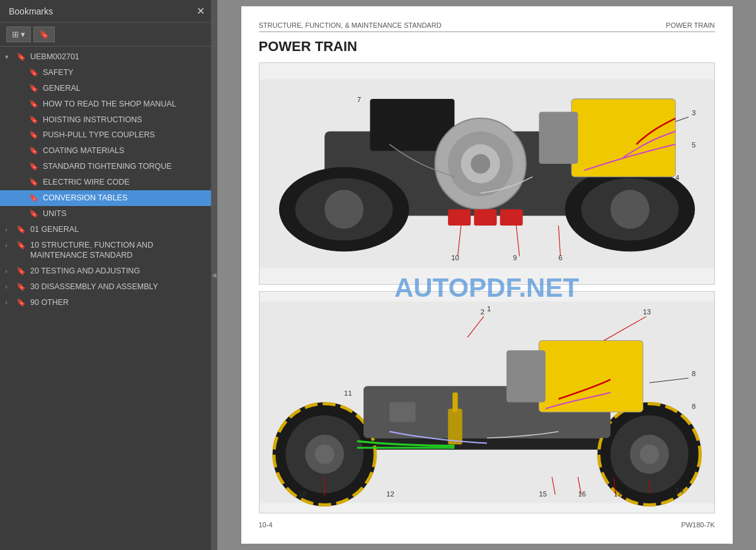  Describe the element at coordinates (125, 88) in the screenshot. I see `bookmark-label: GENERAL` at that location.